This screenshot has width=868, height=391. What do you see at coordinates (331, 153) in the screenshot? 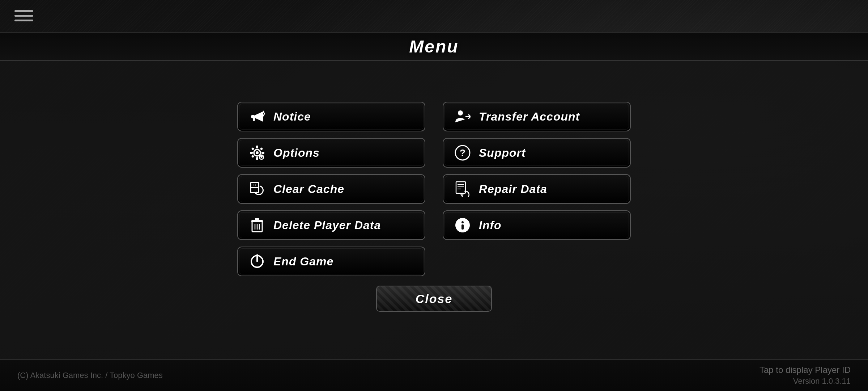
I see `options-button: Options` at bounding box center [331, 153].